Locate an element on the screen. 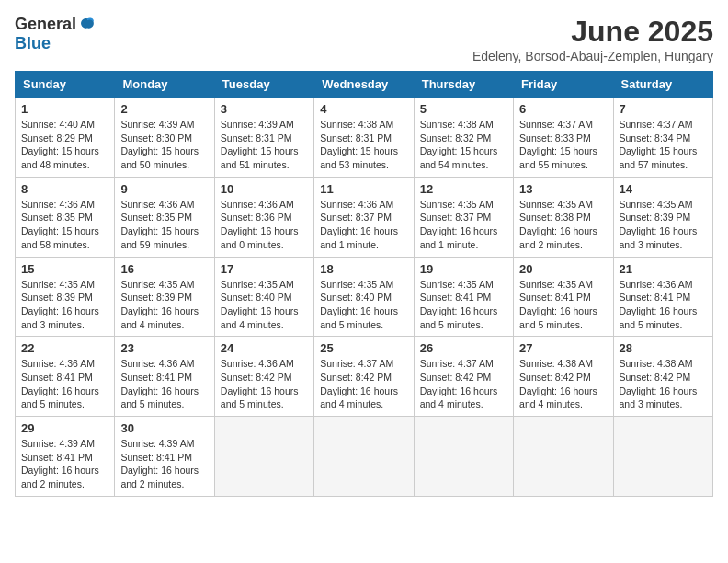 The height and width of the screenshot is (563, 728). day-info: Sunrise: 4:36 AMSunset: 8:42 PMDaylight:… is located at coordinates (265, 385).